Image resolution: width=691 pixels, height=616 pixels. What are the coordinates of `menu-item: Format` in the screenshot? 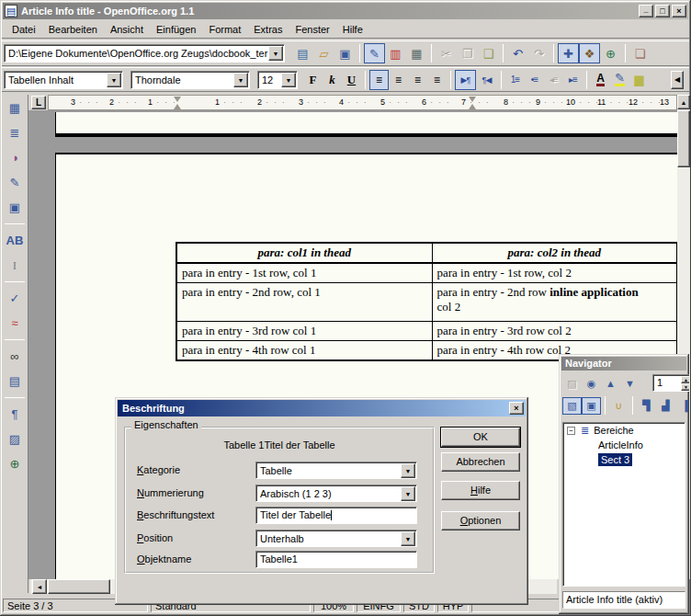 It's located at (224, 29).